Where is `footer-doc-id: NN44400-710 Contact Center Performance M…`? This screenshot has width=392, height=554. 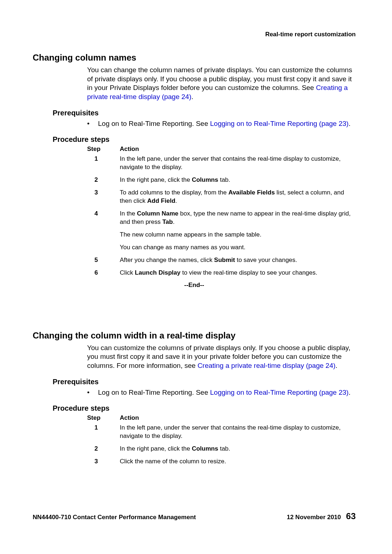 footer-doc-id: NN44400-710 Contact Center Performance M… is located at coordinates (114, 517).